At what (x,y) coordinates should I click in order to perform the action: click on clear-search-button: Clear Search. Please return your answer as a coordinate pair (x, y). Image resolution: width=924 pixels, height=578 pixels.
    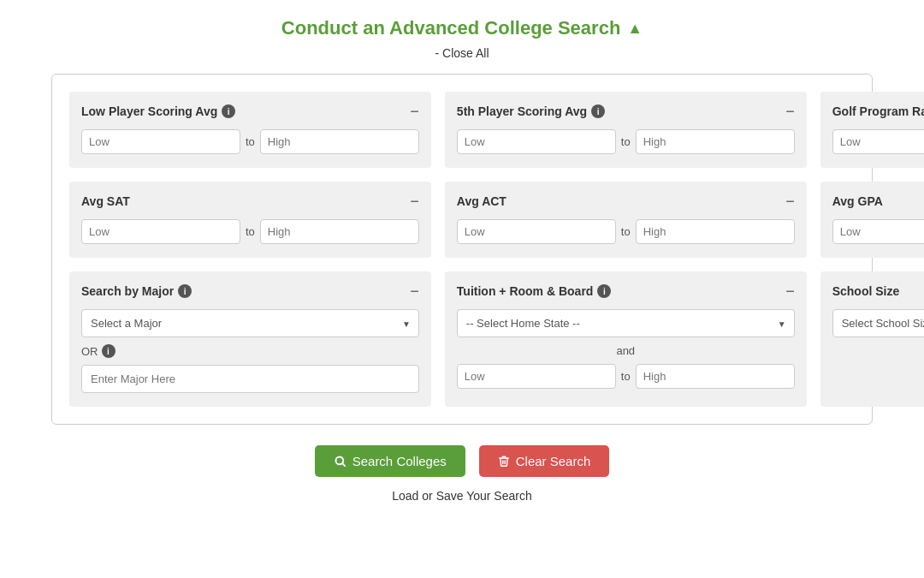
    Looking at the image, I should click on (544, 461).